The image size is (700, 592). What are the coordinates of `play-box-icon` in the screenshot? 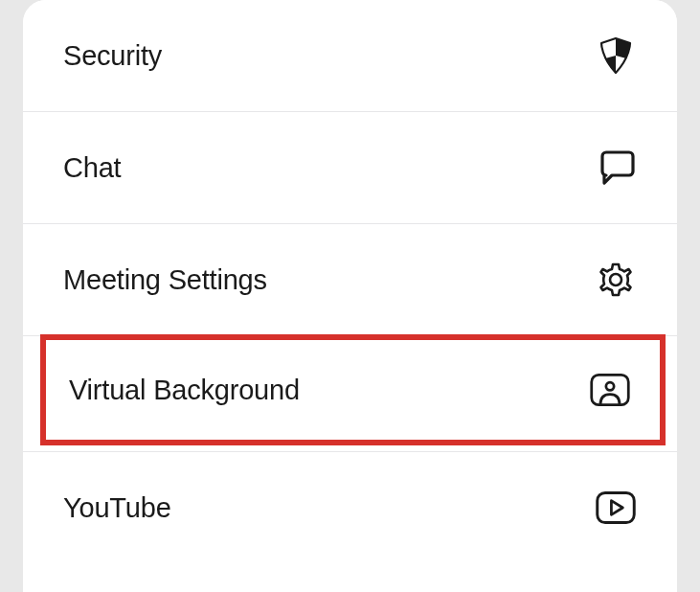 It's located at (616, 508).